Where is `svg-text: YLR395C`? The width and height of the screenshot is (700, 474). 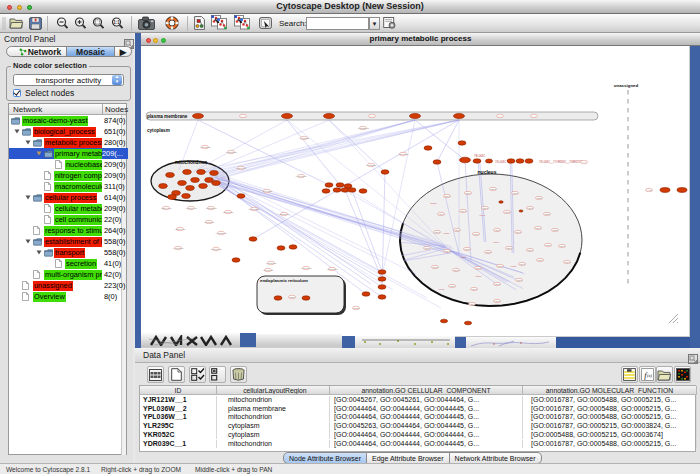 svg-text: YLR395C is located at coordinates (272, 264).